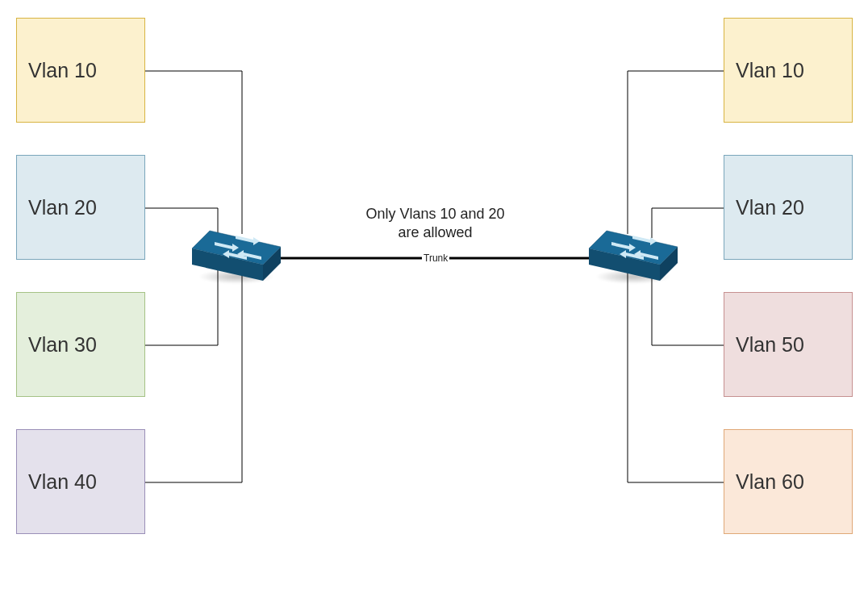  Describe the element at coordinates (81, 482) in the screenshot. I see `vlan-box-left-40: Vlan 40` at that location.